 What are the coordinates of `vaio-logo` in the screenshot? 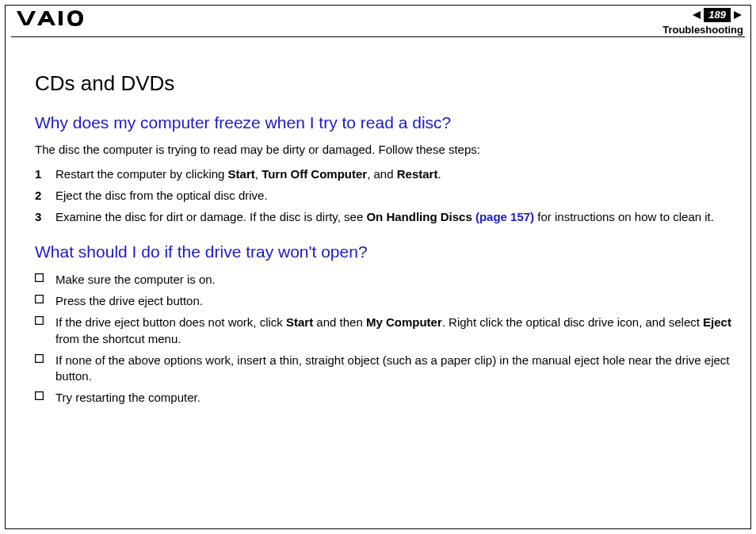 It's located at (55, 20).